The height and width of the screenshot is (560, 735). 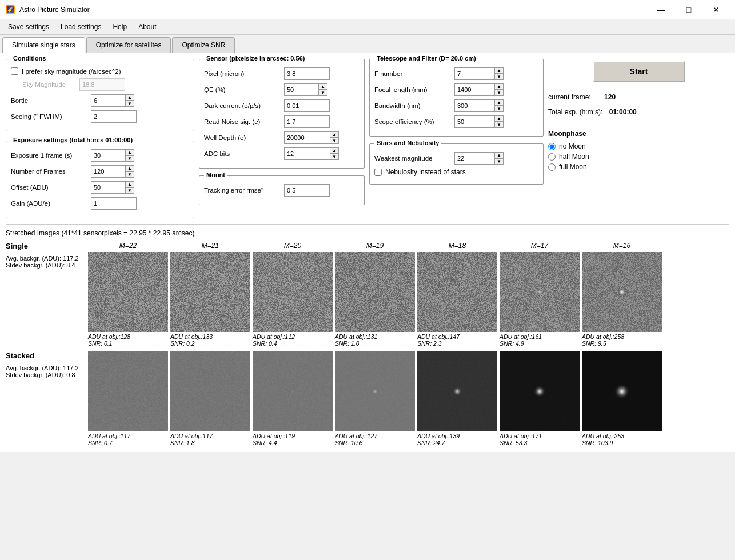 I want to click on no-moon-row: no Moon, so click(x=569, y=146).